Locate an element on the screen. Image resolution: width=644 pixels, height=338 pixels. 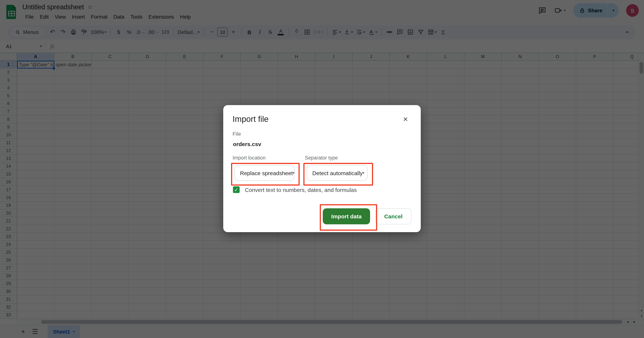
separator-type-label: Separator type is located at coordinates (321, 158).